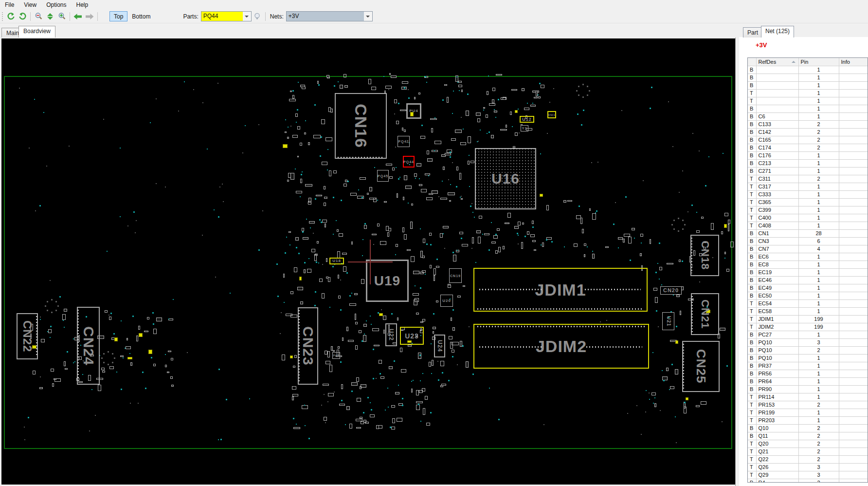  What do you see at coordinates (226, 17) in the screenshot?
I see `parts-combobox: PQ44` at bounding box center [226, 17].